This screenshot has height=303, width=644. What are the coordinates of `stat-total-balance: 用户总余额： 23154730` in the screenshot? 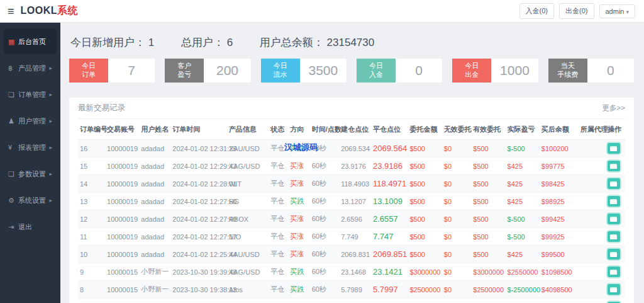 It's located at (317, 43).